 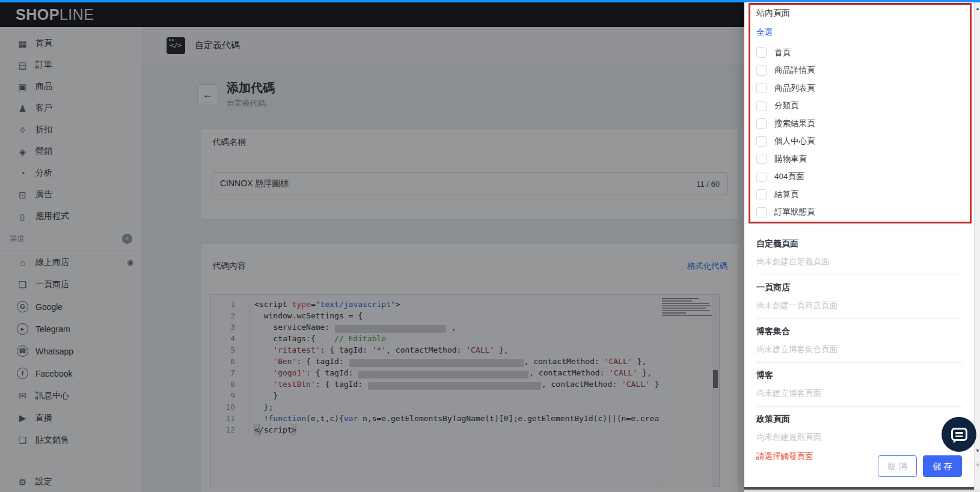 I want to click on page-section-empty-text: 尚未創建一頁商店頁面, so click(x=859, y=306).